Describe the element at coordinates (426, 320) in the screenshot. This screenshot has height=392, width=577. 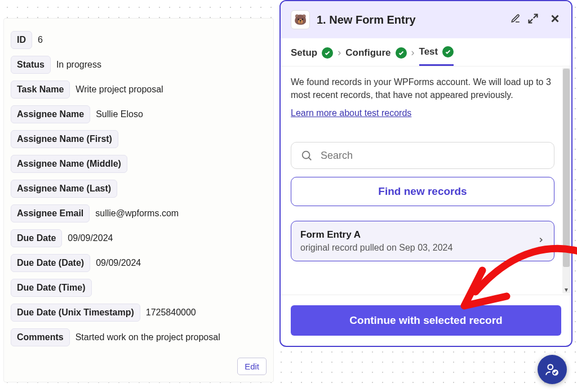
I see `panel-footer: Continue with selected record` at that location.